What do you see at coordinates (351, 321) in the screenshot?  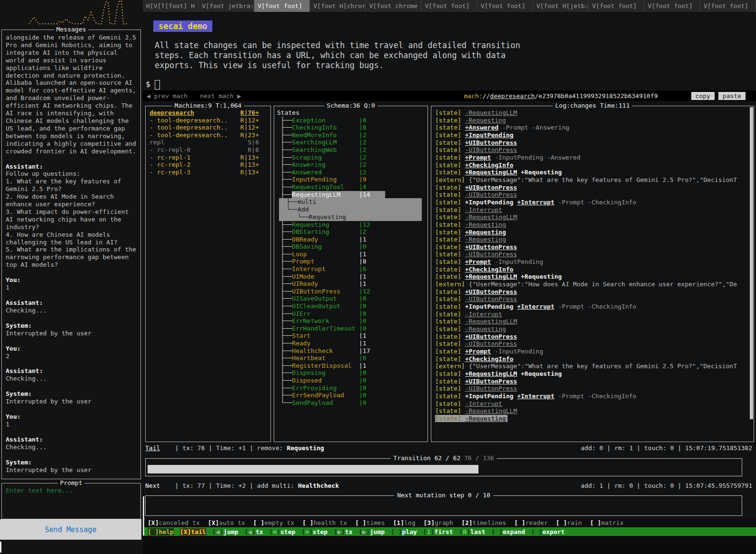 I see `state-row: ├──ErrNetwork|0` at bounding box center [351, 321].